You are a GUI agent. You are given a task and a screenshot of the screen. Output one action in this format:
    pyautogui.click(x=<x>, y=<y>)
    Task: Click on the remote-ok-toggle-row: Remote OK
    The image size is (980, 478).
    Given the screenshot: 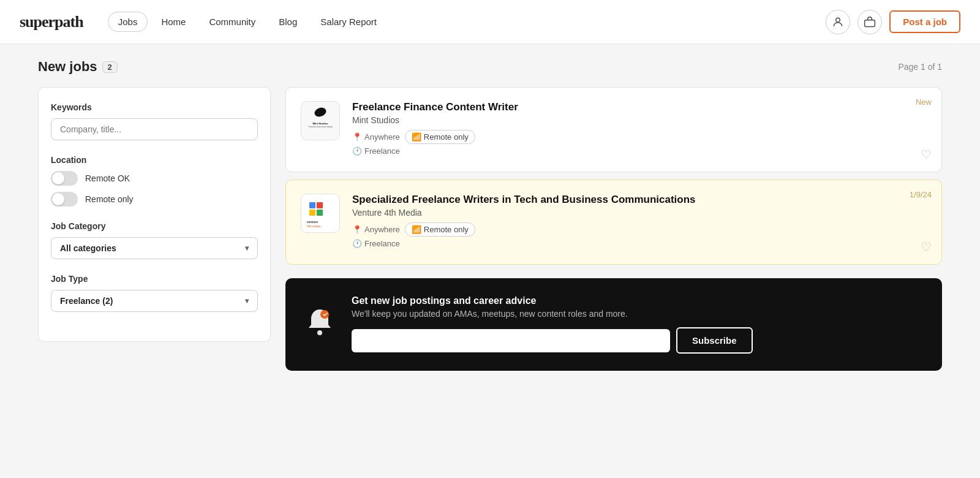 What is the action you would take?
    pyautogui.click(x=154, y=178)
    